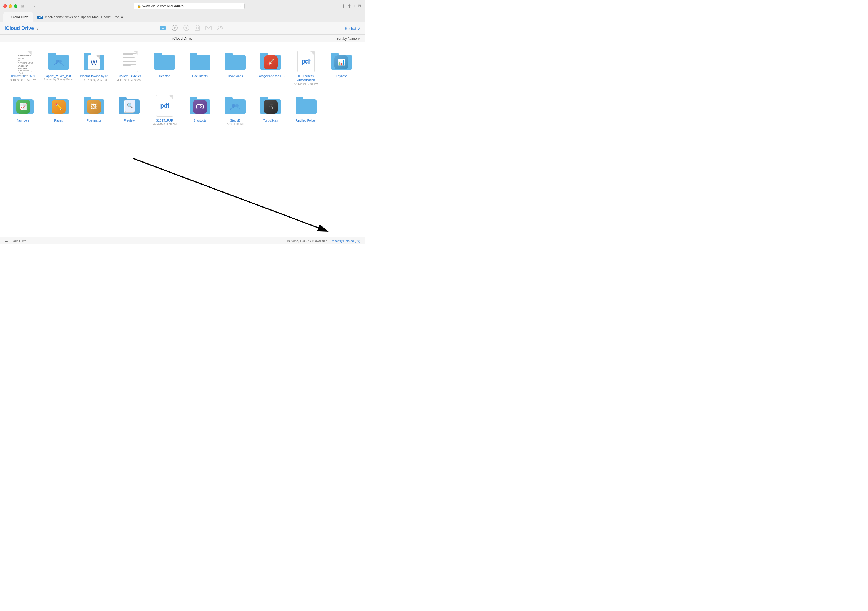 This screenshot has height=611, width=868. Describe the element at coordinates (164, 68) in the screenshot. I see `file-item-desktop: Desktop` at that location.